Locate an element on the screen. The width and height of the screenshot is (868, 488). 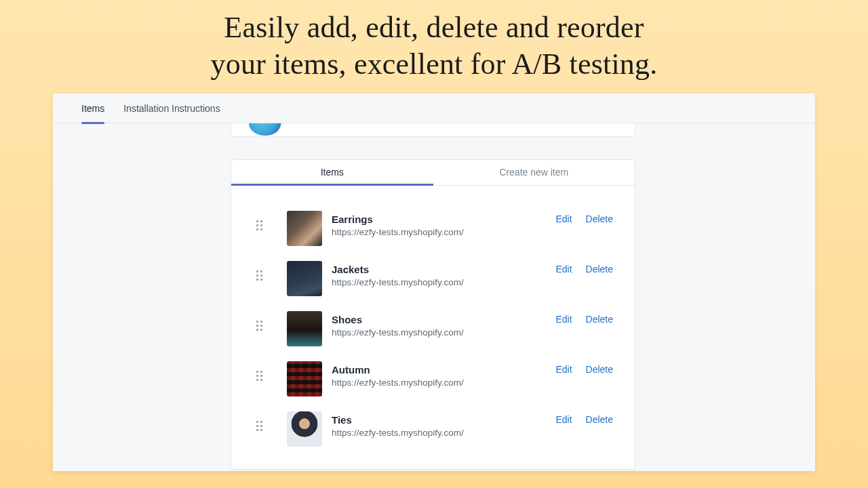
list-item: Ties https://ezfy-tests.myshopify.com/ E… is located at coordinates (433, 429).